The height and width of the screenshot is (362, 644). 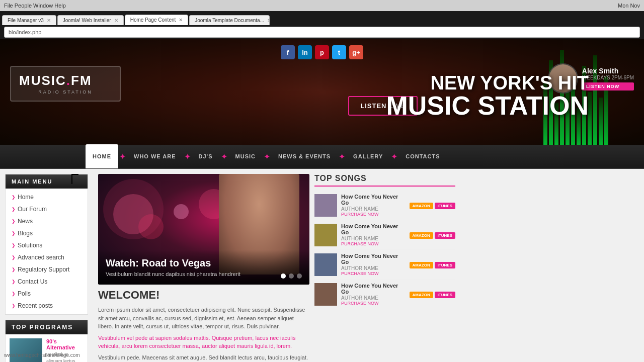 What do you see at coordinates (65, 80) in the screenshot?
I see `logo-title: MUSIC.FM` at bounding box center [65, 80].